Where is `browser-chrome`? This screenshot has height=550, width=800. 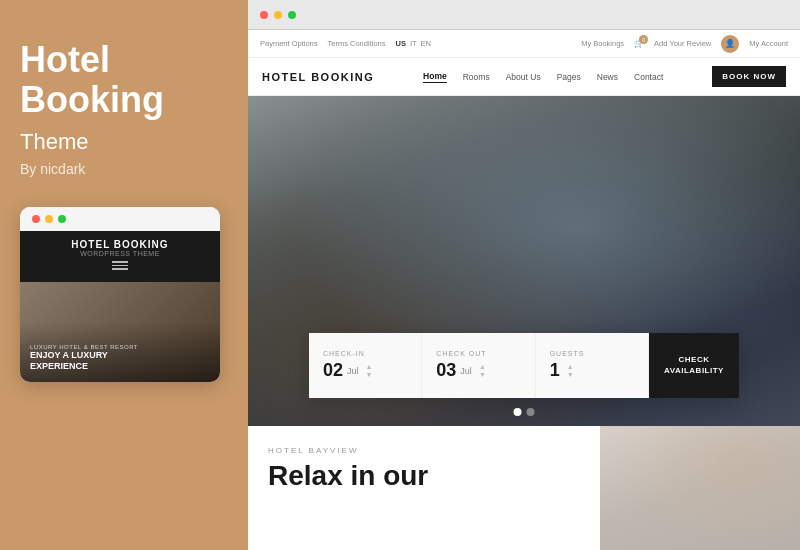 browser-chrome is located at coordinates (524, 15).